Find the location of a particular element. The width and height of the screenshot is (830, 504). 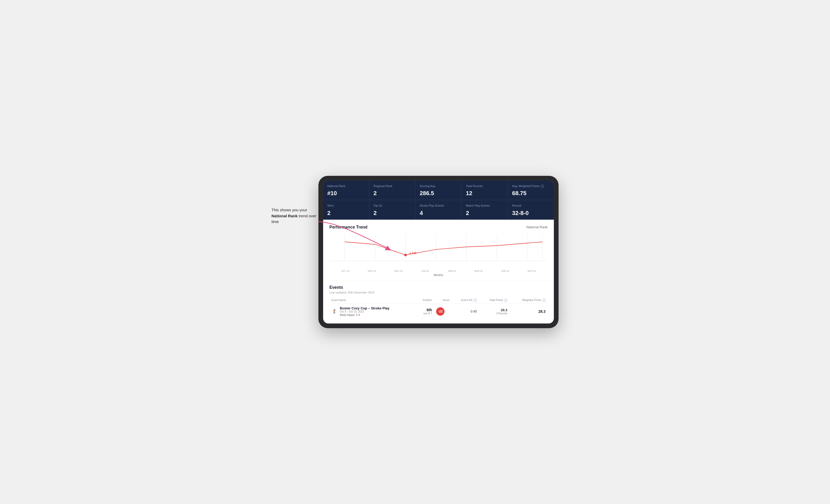

event-golf-icon: 🏌️ is located at coordinates (335, 311).